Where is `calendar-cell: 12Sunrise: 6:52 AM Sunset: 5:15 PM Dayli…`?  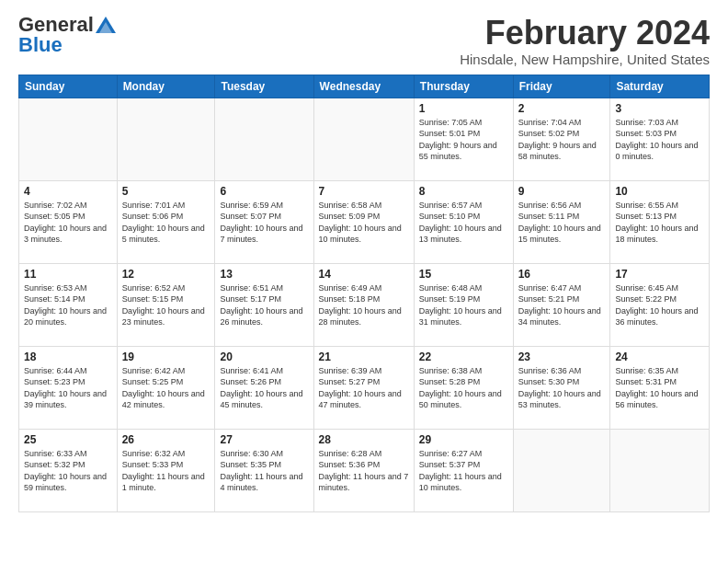 calendar-cell: 12Sunrise: 6:52 AM Sunset: 5:15 PM Dayli… is located at coordinates (165, 304).